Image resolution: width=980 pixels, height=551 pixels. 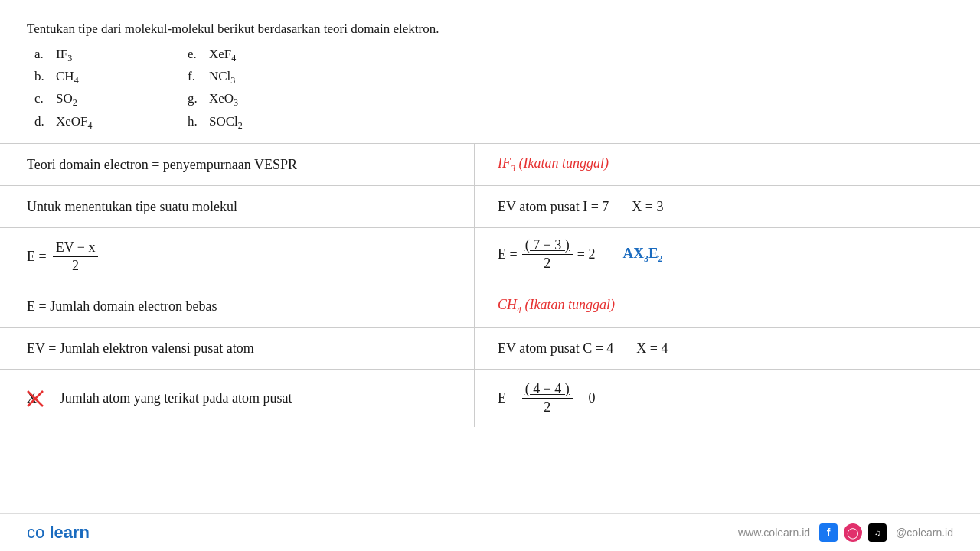 I want to click on e-domain-text: E = Jumlah domain electron bebas, so click(x=122, y=306).